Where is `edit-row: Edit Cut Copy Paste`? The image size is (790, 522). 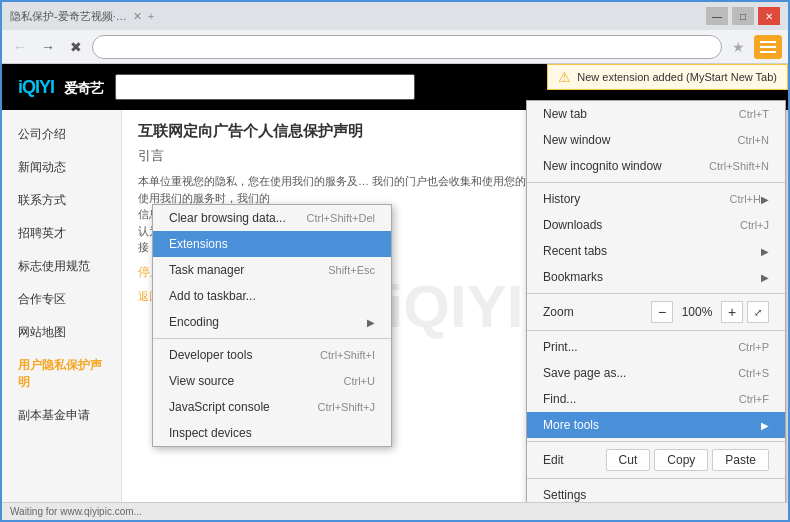
edit-row: Edit Cut Copy Paste is located at coordinates (656, 460).